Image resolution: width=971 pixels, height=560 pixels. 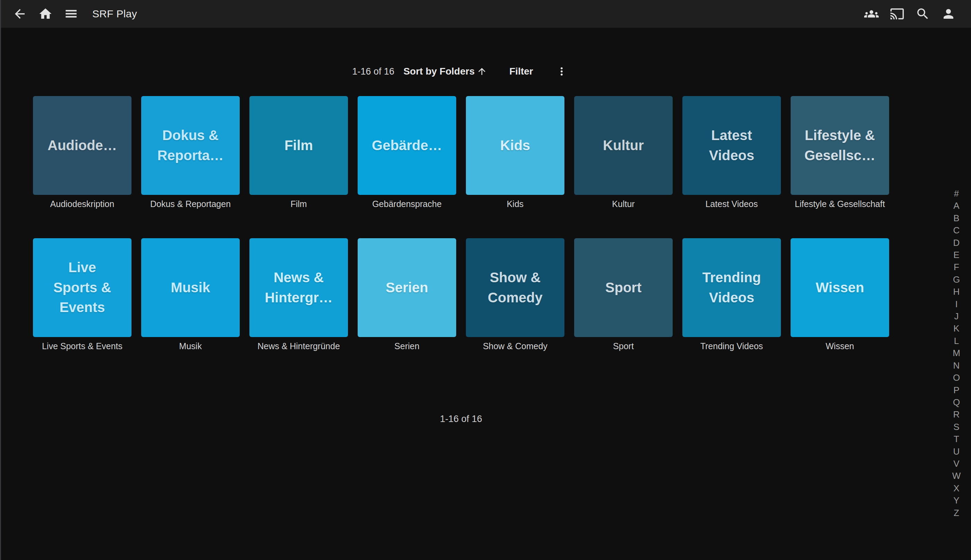 I want to click on arrow-up-icon, so click(x=481, y=72).